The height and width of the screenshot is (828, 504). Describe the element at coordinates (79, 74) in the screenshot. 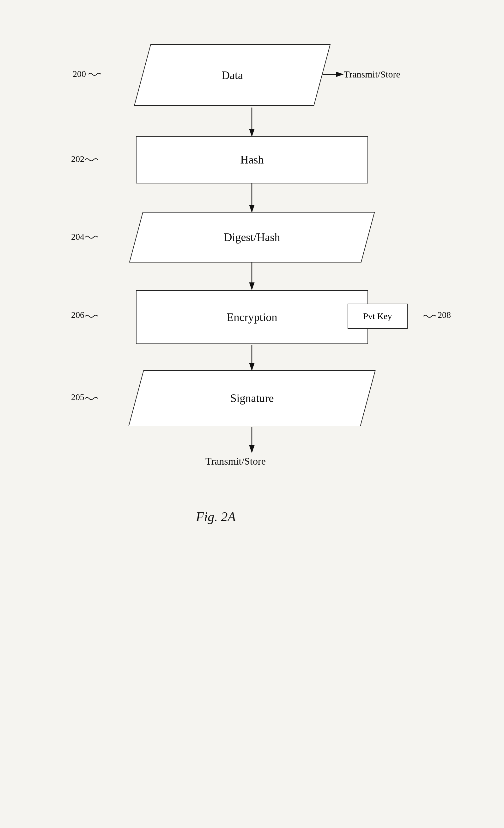

I see `ref-200: 200` at that location.